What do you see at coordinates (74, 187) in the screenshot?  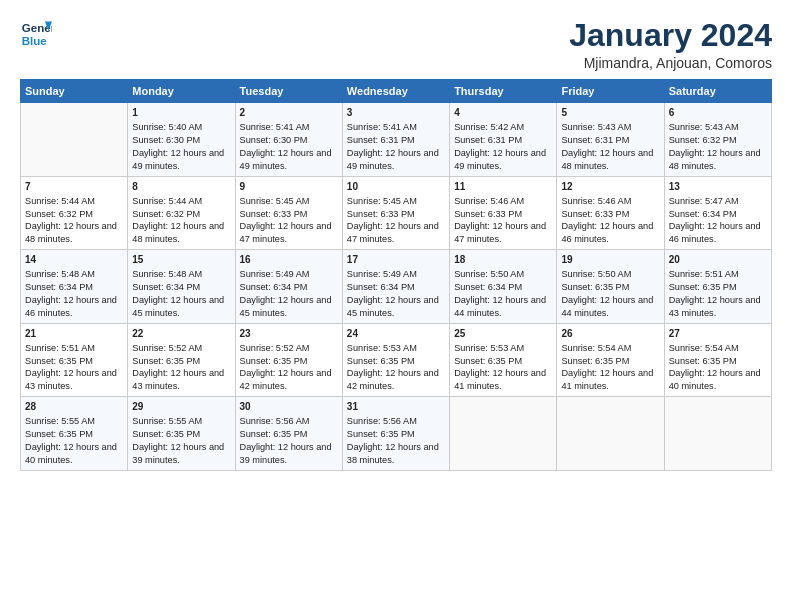 I see `day-number: 7` at bounding box center [74, 187].